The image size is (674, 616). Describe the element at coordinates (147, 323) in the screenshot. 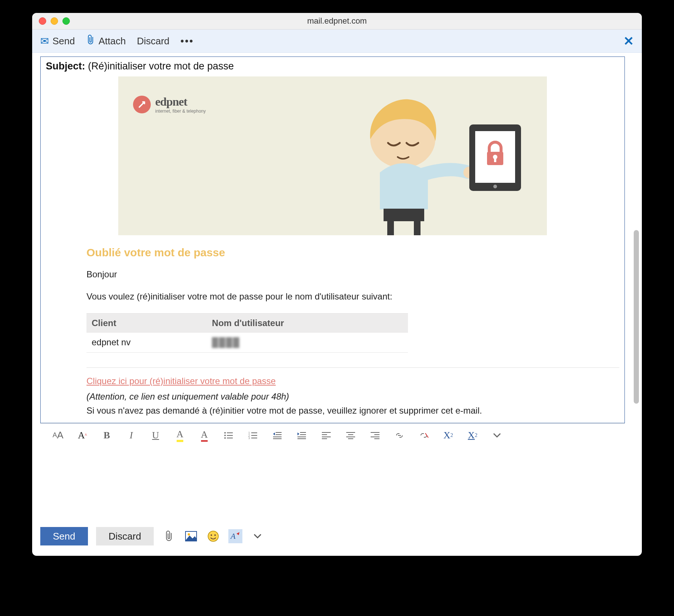

I see `col-client-header: Client` at that location.